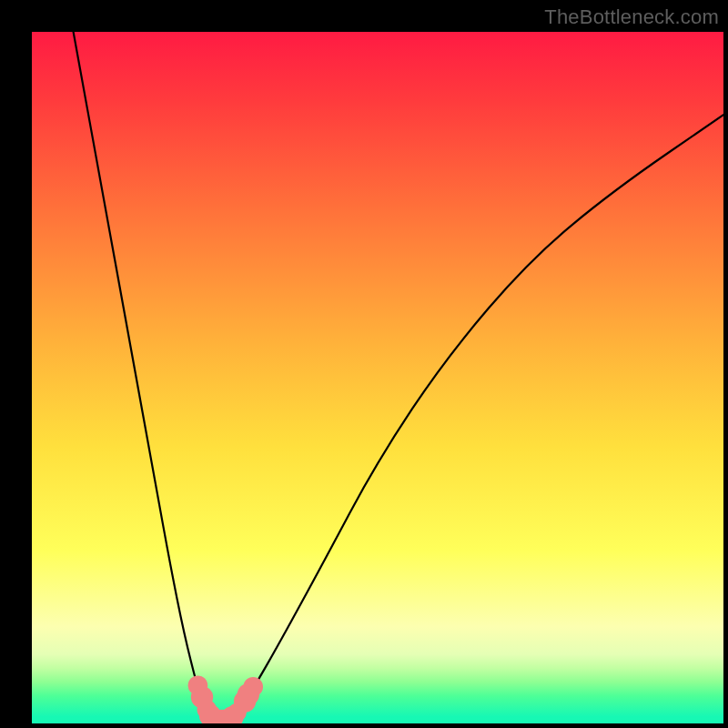 The width and height of the screenshot is (728, 728). I want to click on watermark-text: TheBottleneck.com, so click(632, 17).